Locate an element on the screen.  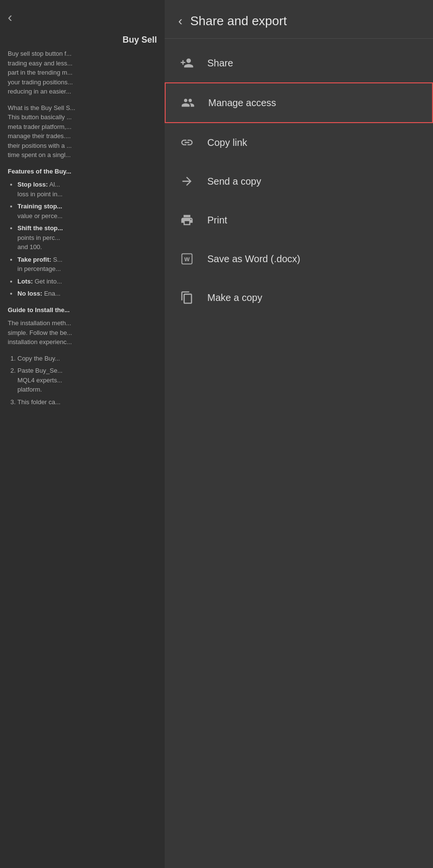
make-copy-icon is located at coordinates (187, 298).